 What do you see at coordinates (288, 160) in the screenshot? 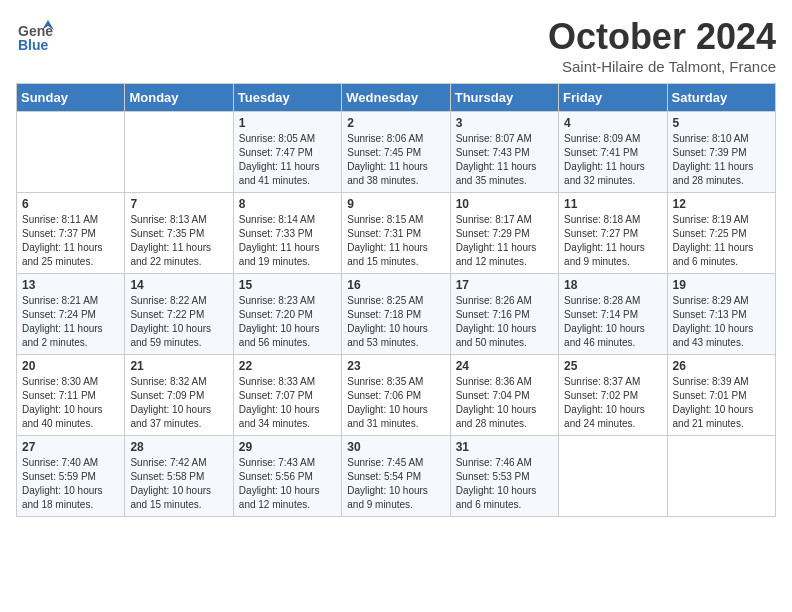
I see `day-content: Sunrise: 8:05 AM Sunset: 7:47 PM Dayligh…` at bounding box center [288, 160].